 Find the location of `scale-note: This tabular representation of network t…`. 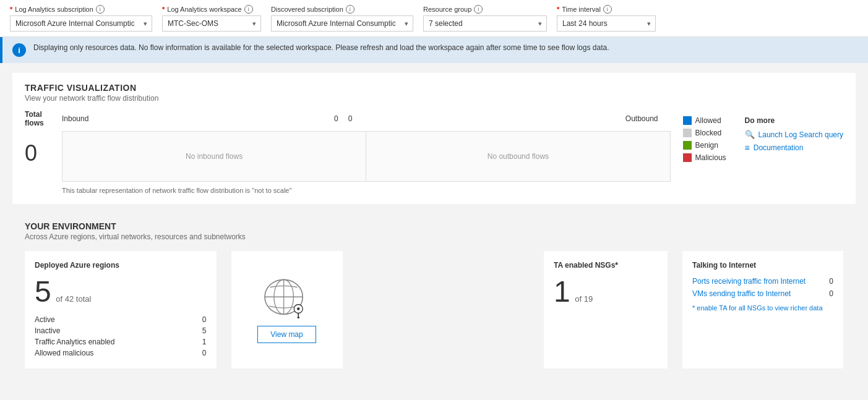

scale-note: This tabular representation of network t… is located at coordinates (366, 190).